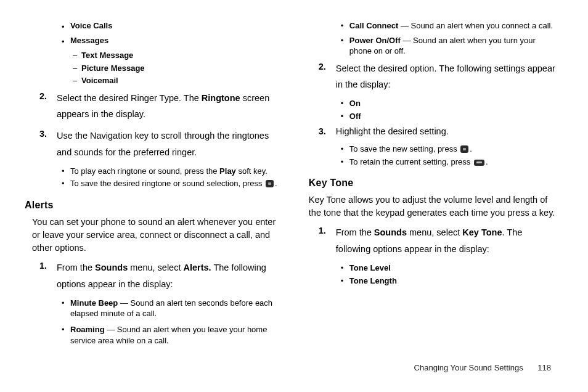 This screenshot has width=588, height=392. I want to click on dash-label: Picture Message, so click(113, 68).